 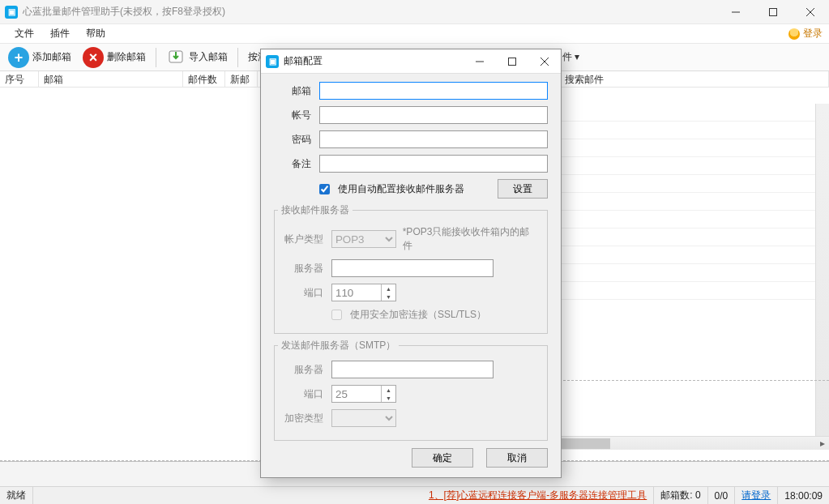 What do you see at coordinates (810, 12) in the screenshot?
I see `close-button` at bounding box center [810, 12].